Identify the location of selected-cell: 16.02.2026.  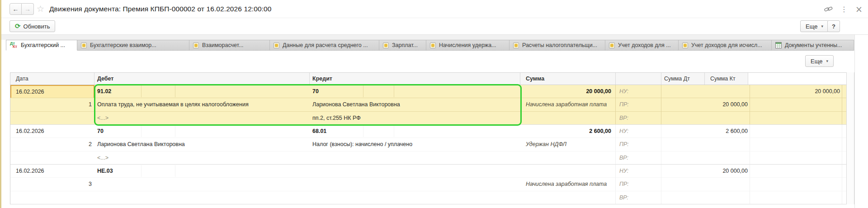
(52, 91).